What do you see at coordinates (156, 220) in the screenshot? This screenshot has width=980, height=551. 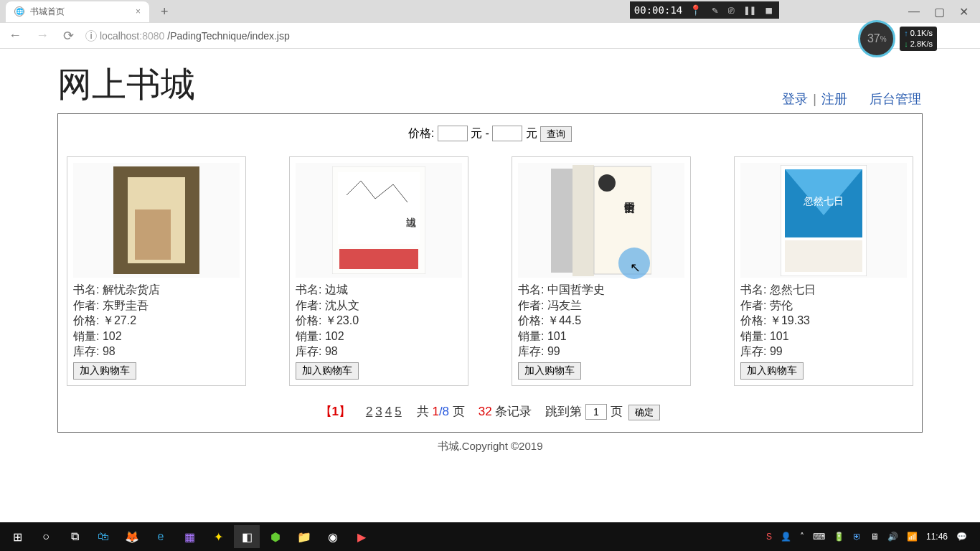 I see `book-cover: 解忧杂货店` at bounding box center [156, 220].